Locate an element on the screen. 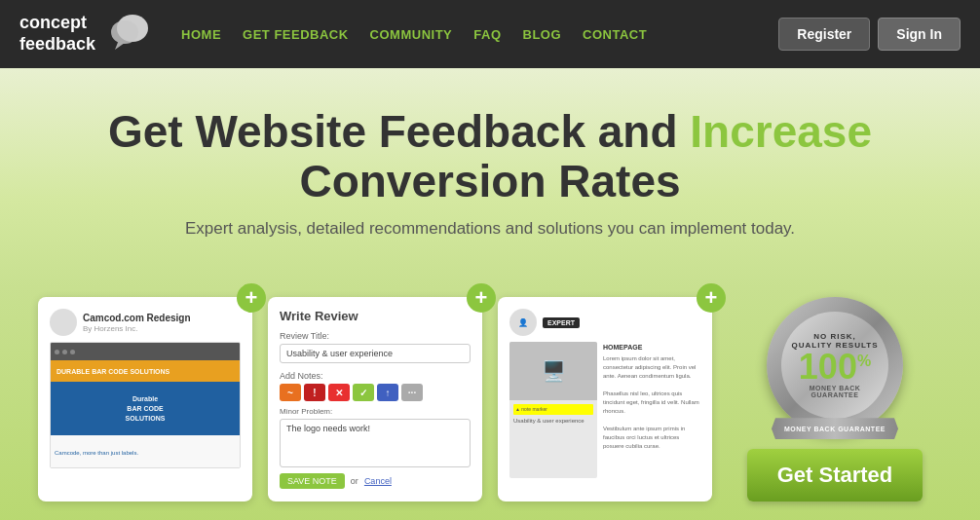 Image resolution: width=980 pixels, height=520 pixels. badge-ribbon: MONEY BACK GUARANTEE is located at coordinates (835, 428).